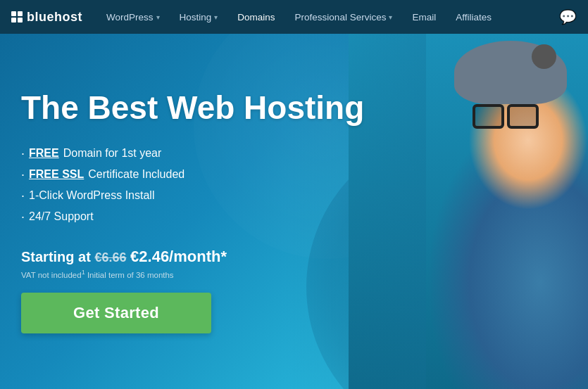 This screenshot has width=588, height=389. I want to click on feature-text: 1-Click WordPress Install, so click(92, 196).